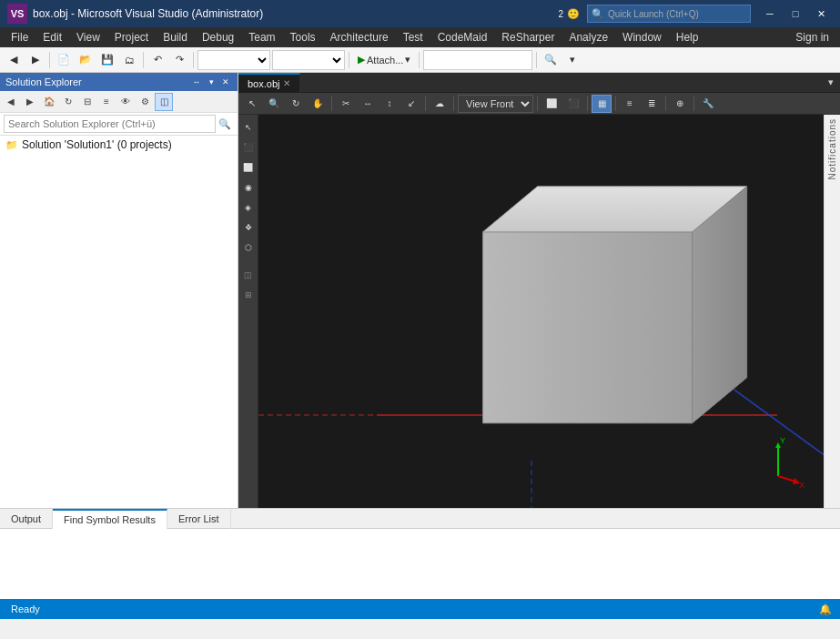  What do you see at coordinates (248, 248) in the screenshot?
I see `left-tb-btn-7: ⬡` at bounding box center [248, 248].